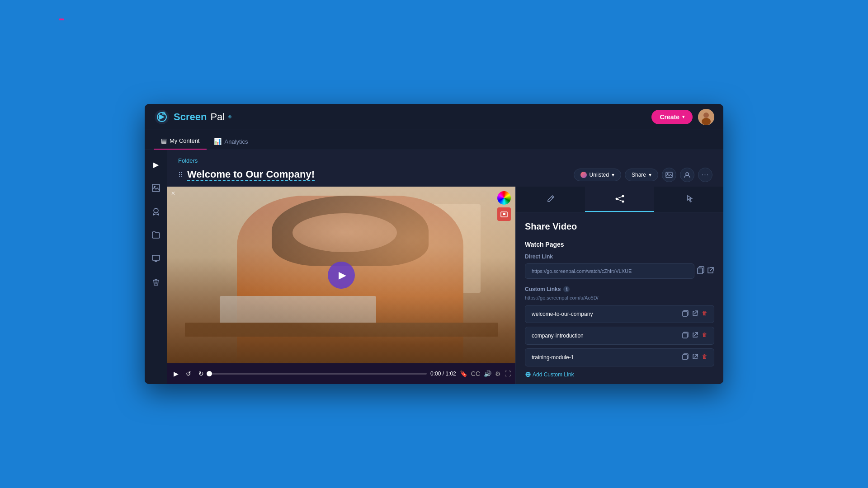 This screenshot has height=488, width=868. Describe the element at coordinates (695, 357) in the screenshot. I see `custom-link-actions-2: 🗑` at that location.